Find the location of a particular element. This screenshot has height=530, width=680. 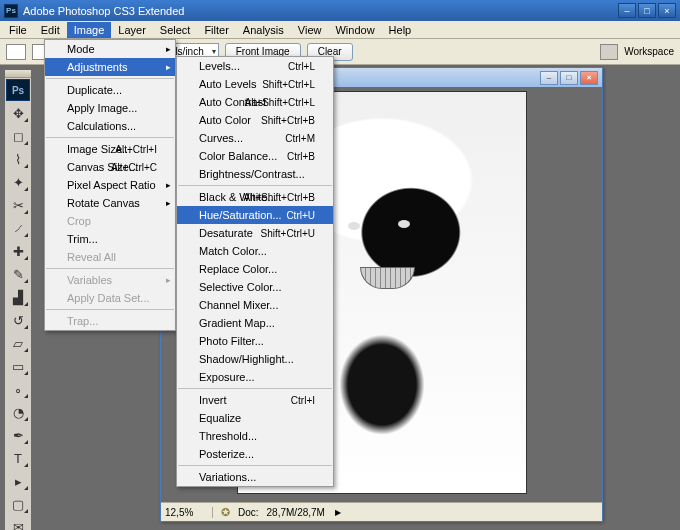

image-menu-item: Image Size...Alt+Ctrl+I is located at coordinates (110, 149).